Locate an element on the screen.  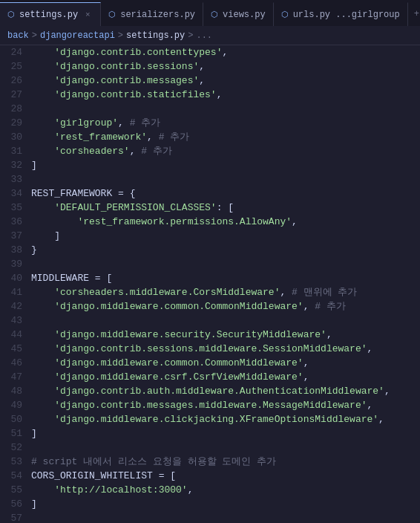
code-line: 'rest_framework', # 추가 is located at coordinates (222, 137).